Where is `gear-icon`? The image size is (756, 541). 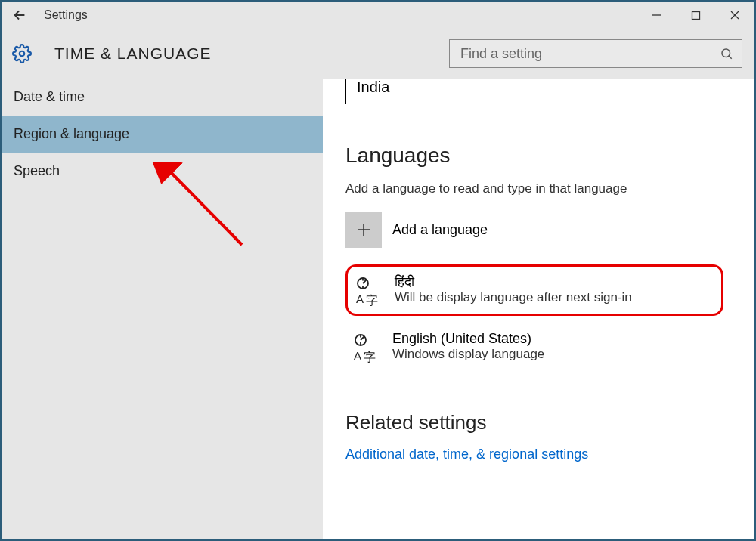 gear-icon is located at coordinates (22, 54).